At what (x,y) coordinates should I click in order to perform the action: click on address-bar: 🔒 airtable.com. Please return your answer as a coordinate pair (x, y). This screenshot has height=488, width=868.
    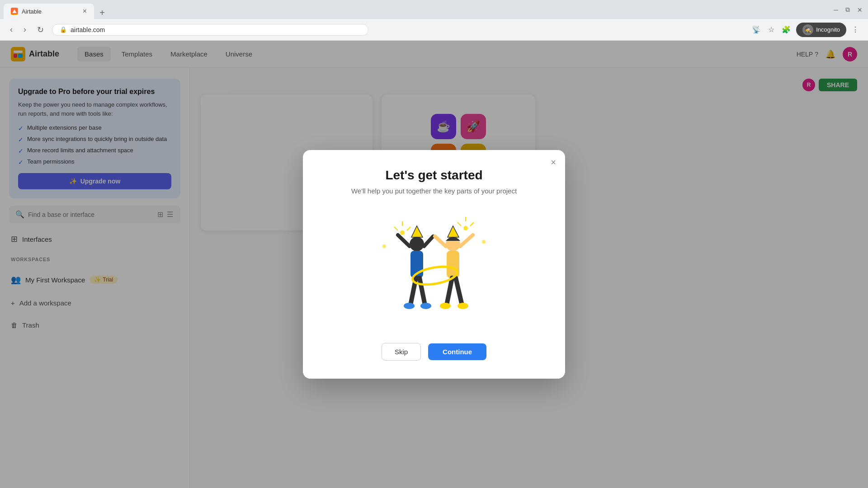
    Looking at the image, I should click on (210, 30).